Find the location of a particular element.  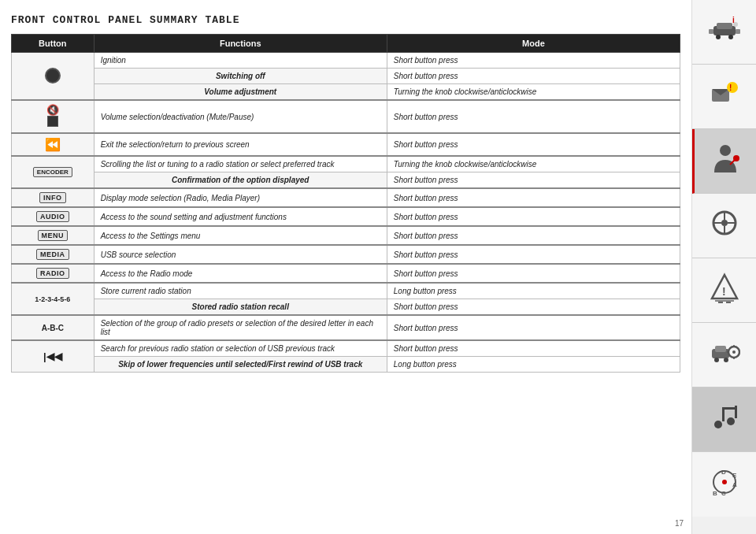

button-cell-encoder: ENCODER is located at coordinates (54, 172).